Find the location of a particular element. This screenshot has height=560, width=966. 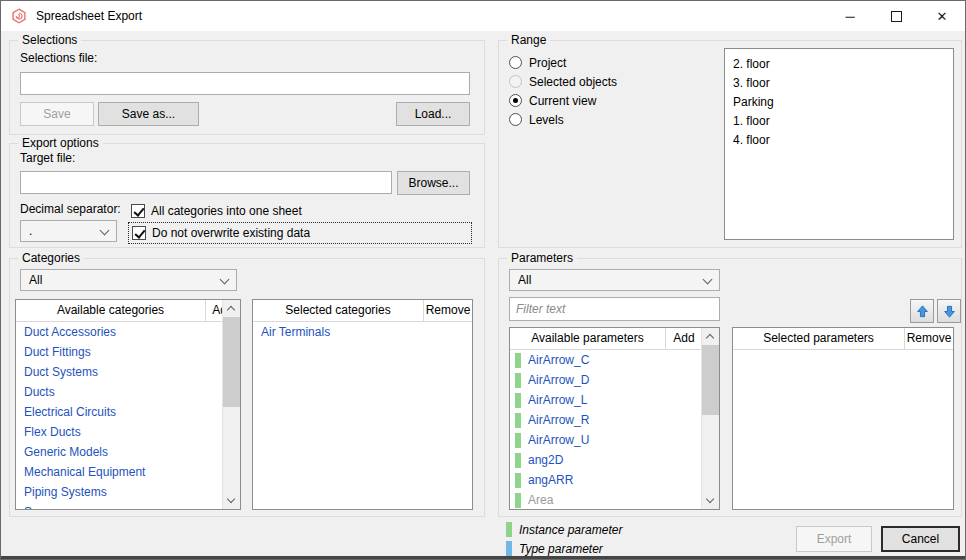

category-item: Spaces is located at coordinates (128, 506).